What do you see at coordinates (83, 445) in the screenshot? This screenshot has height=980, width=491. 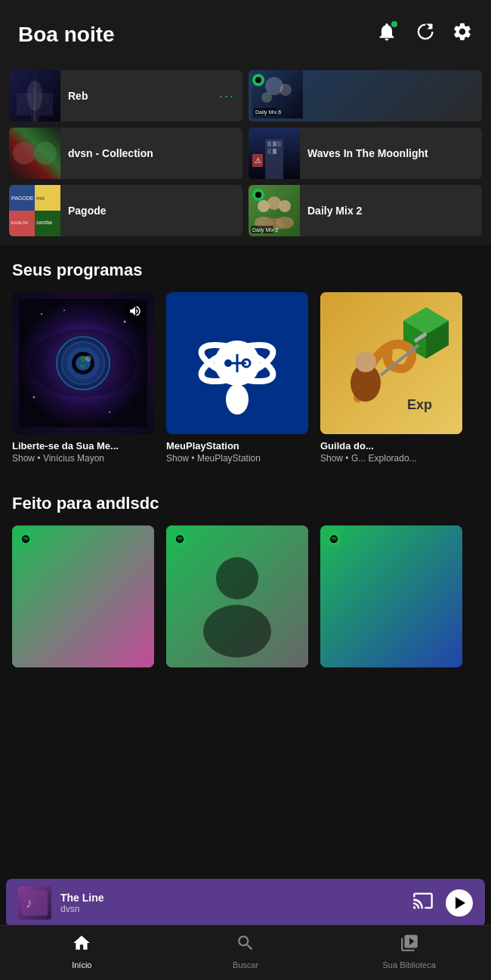 I see `liberte-name: Liberte-se da Sua Me...` at bounding box center [83, 445].